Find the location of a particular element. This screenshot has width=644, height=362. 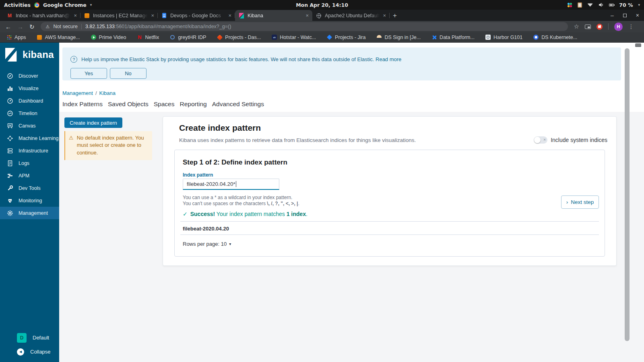

wrench-icon is located at coordinates (10, 188).